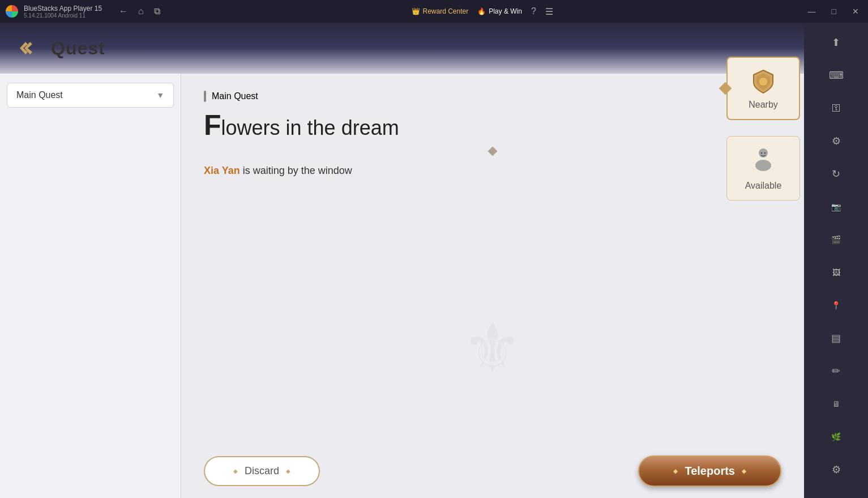  What do you see at coordinates (63, 16) in the screenshot?
I see `app-subtitle: 5.14.21.1004 Android 11` at bounding box center [63, 16].